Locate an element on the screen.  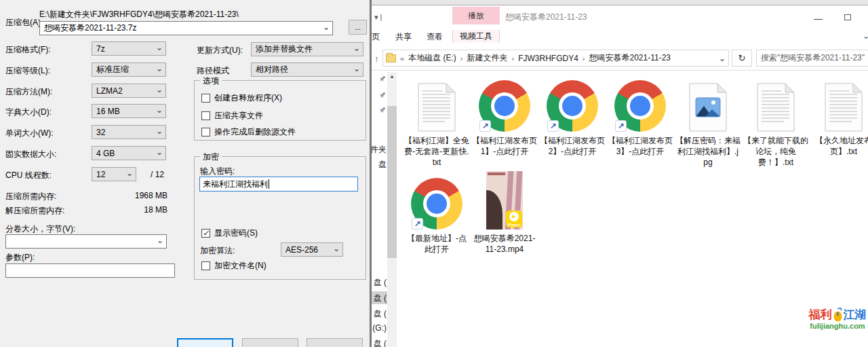
maximize-button is located at coordinates (848, 18).